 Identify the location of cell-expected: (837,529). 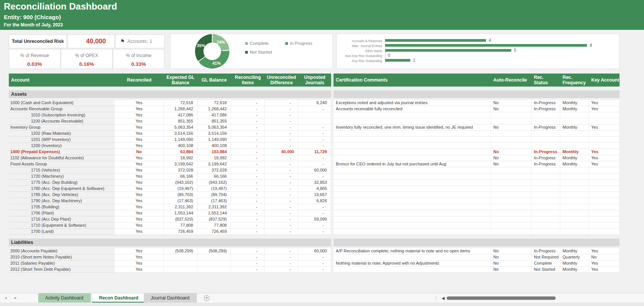
(181, 219).